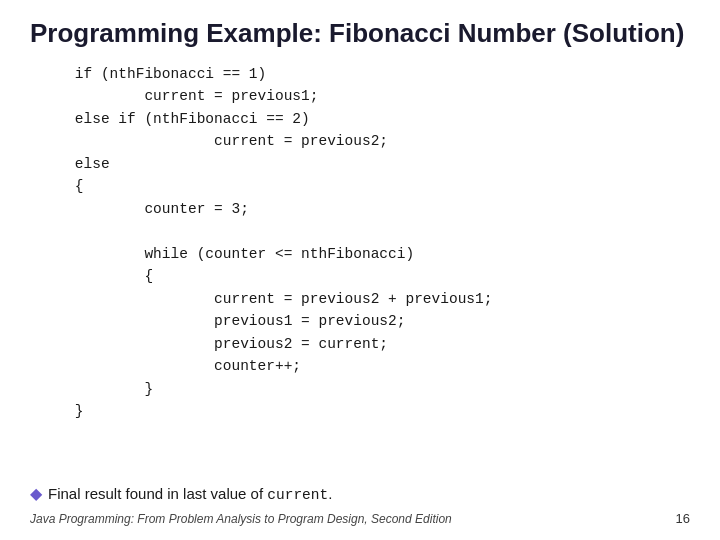 The image size is (720, 540). Describe the element at coordinates (365, 164) in the screenshot. I see `code-line: else` at that location.